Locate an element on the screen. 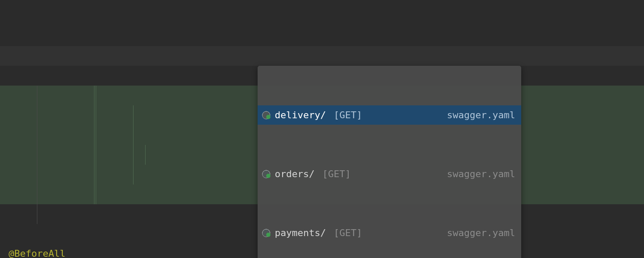  annotation: @BeforeAll is located at coordinates (37, 253).